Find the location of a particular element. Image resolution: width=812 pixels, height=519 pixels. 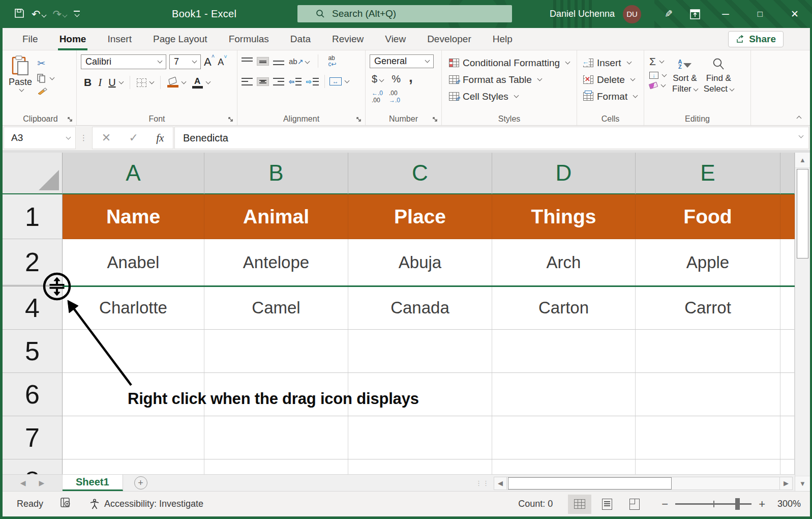

tab-home: Home is located at coordinates (73, 39).